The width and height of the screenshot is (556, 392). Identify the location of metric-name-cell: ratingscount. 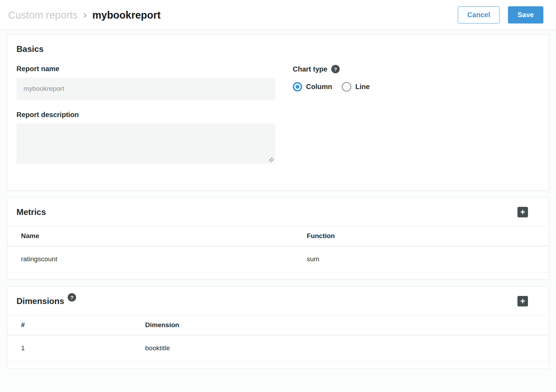
(157, 259).